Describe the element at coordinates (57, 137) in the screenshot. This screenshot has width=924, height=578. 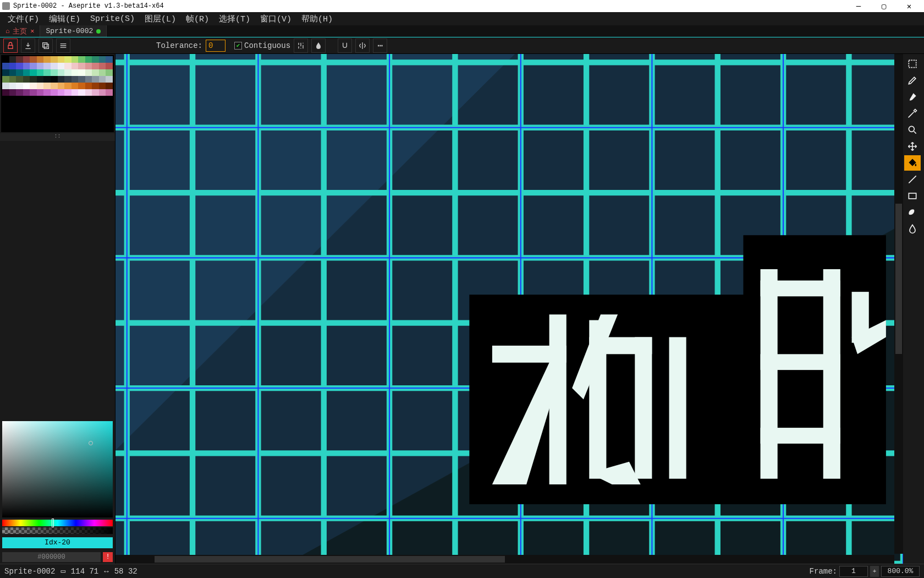
I see `palette-handle: ::` at that location.